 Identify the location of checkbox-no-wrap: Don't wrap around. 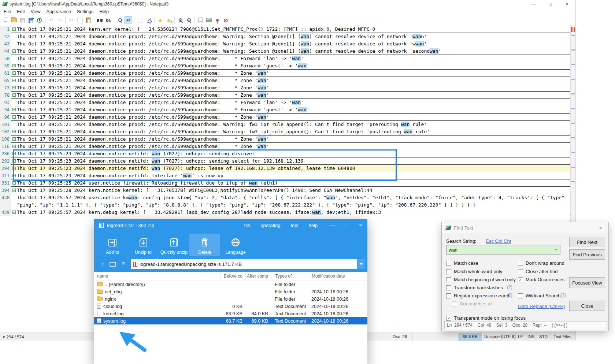
(541, 263).